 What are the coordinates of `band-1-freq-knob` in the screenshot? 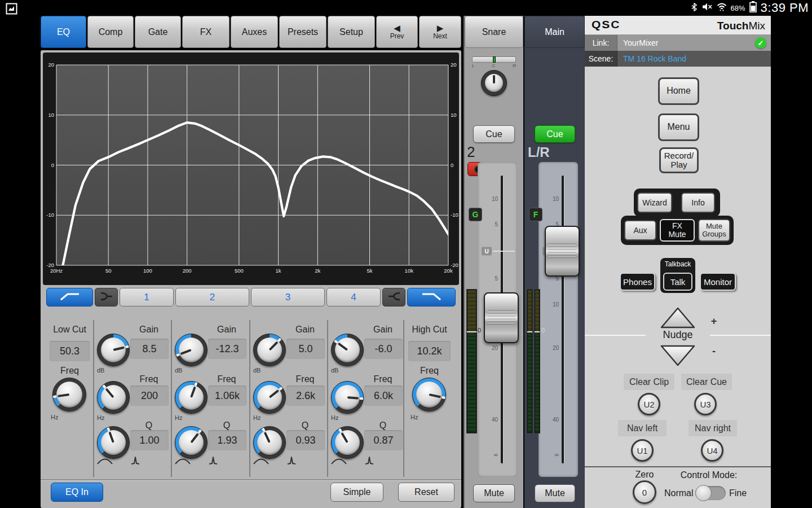 It's located at (113, 397).